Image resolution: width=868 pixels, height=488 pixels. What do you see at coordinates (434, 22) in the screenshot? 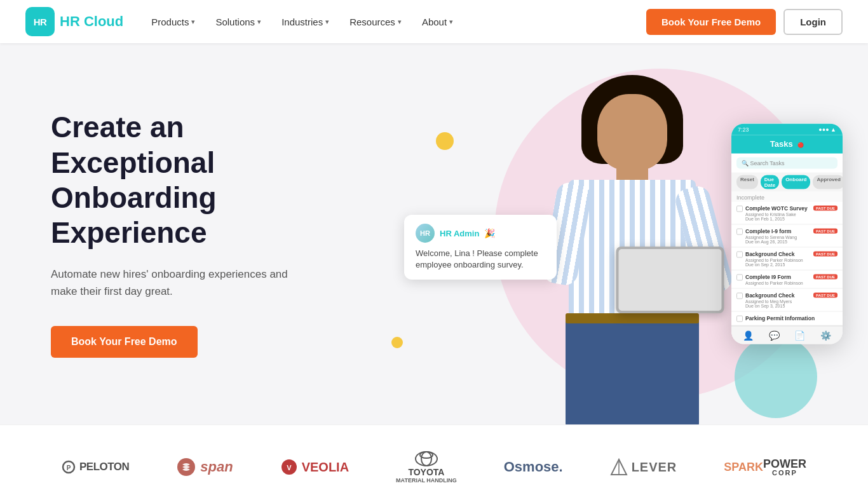
I see `navbar: HR HR Cloud Products ▾ Solutions ▾ Indus…` at bounding box center [434, 22].